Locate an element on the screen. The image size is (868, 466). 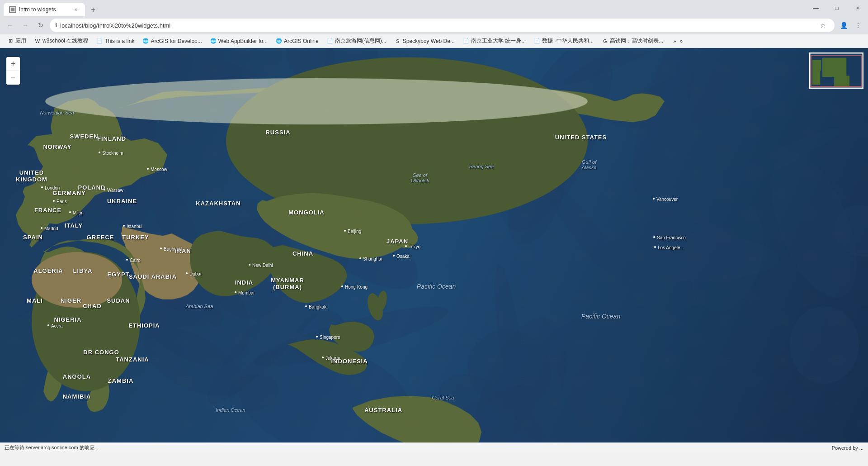
bookmark-item-this-is-a-link: 📄This is a link is located at coordinates (115, 41).